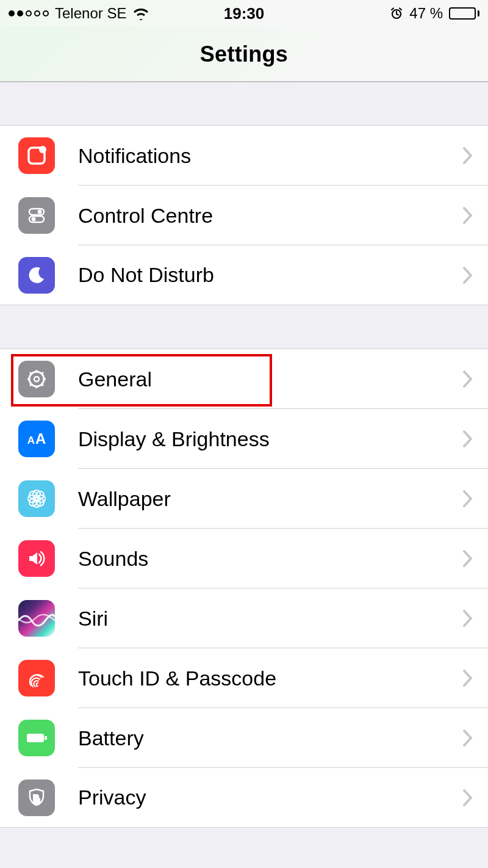  What do you see at coordinates (37, 156) in the screenshot?
I see `notifications-icon` at bounding box center [37, 156].